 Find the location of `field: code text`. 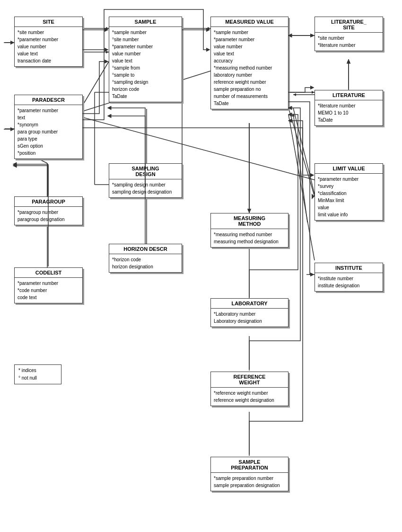

field: code text is located at coordinates (48, 297).